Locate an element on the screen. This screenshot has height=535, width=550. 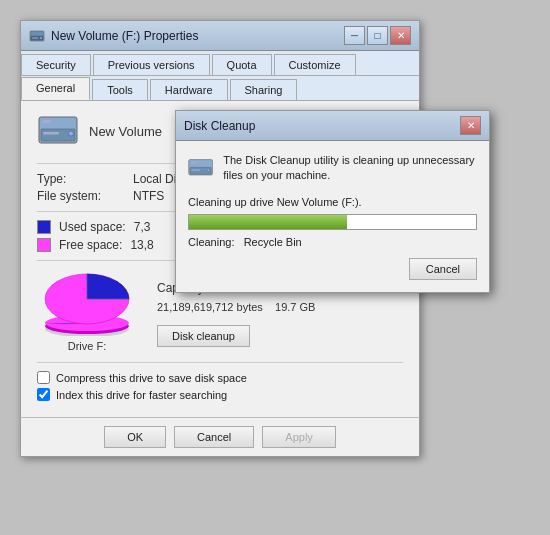
volume-name: New Volume is located at coordinates (126, 132).